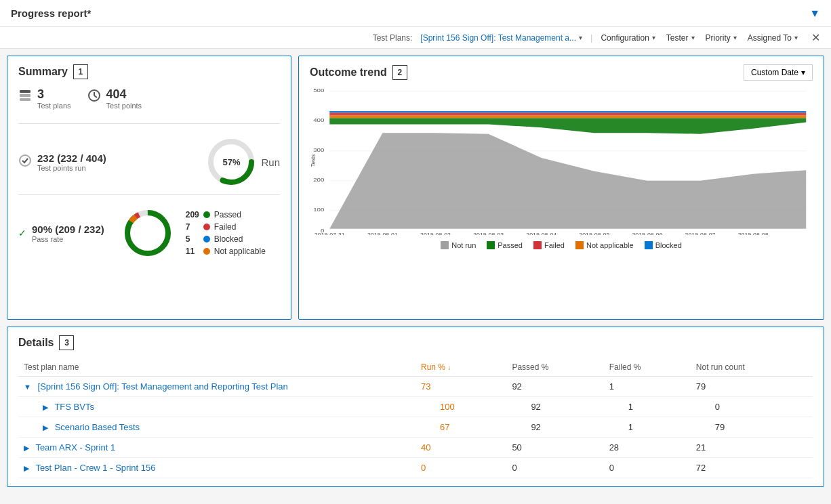 This screenshot has height=504, width=831. Describe the element at coordinates (125, 95) in the screenshot. I see `test-points-value: 404` at that location.